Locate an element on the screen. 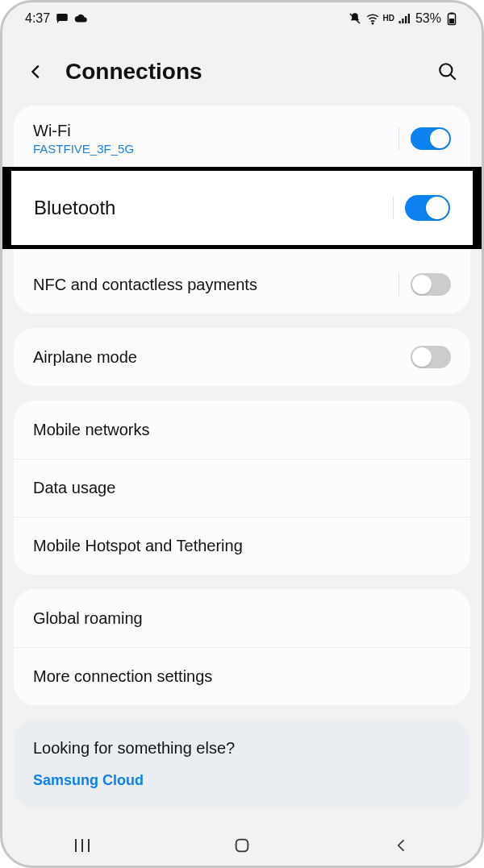 The height and width of the screenshot is (868, 484). wifi-icon is located at coordinates (373, 19).